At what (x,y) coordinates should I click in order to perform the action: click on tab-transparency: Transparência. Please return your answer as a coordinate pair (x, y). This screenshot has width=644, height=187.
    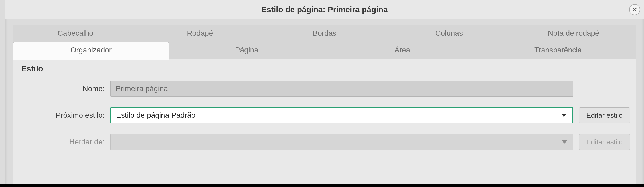
    Looking at the image, I should click on (558, 50).